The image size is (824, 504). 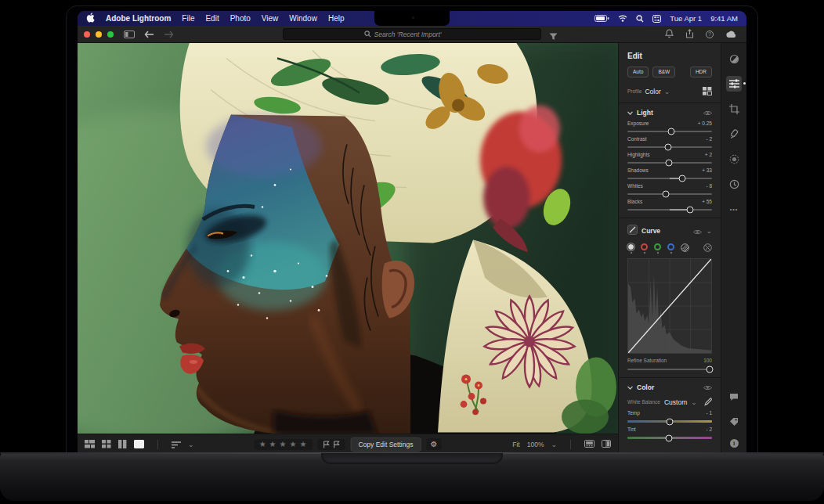 What do you see at coordinates (644, 249) in the screenshot?
I see `curve-channel-red` at bounding box center [644, 249].